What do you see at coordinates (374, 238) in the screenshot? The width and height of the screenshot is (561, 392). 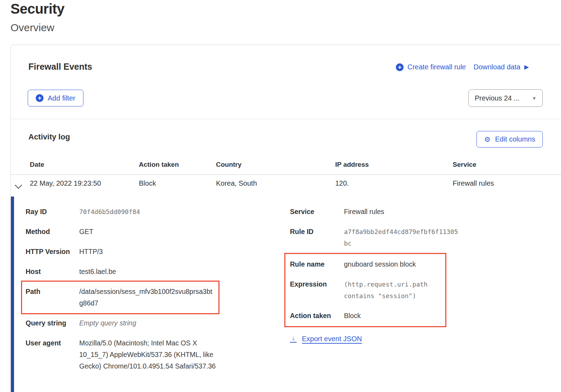 I see `detail-rule-id: Rule ID a7f8a9bb2edf44cd879efbf6f11305bc` at bounding box center [374, 238].